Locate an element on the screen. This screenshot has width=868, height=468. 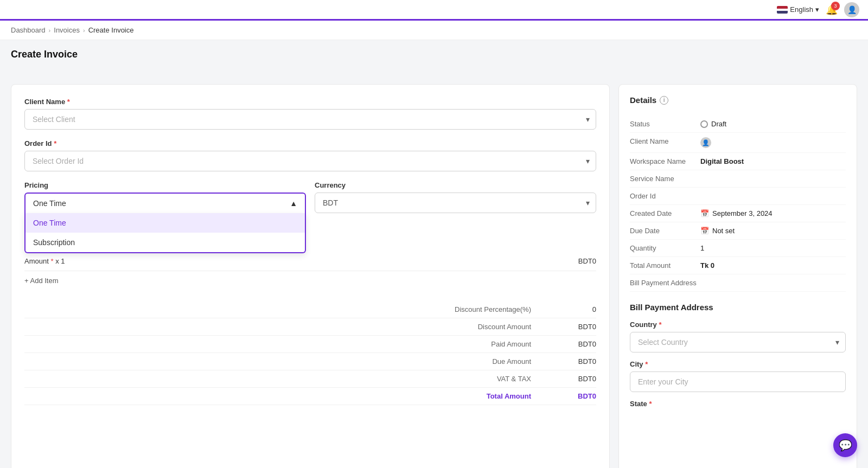
pricing-option-subscription: Subscription is located at coordinates (165, 242).